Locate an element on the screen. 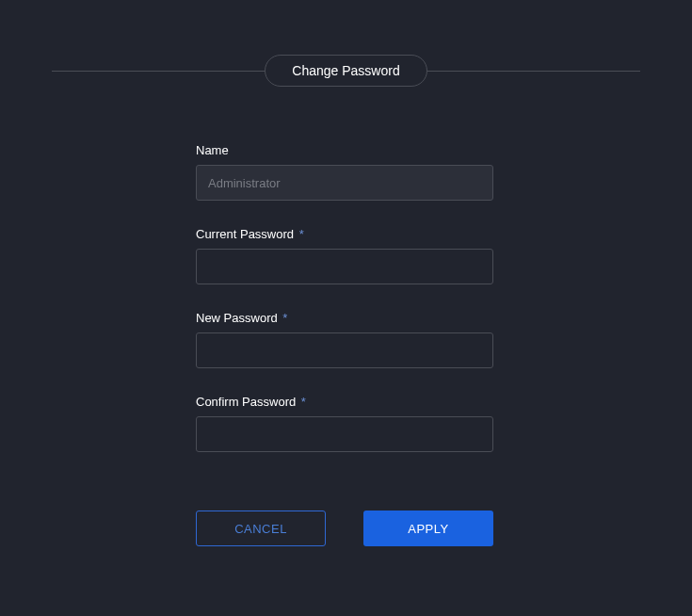 The width and height of the screenshot is (692, 616). confirm-password-label: Confirm Password * is located at coordinates (444, 401).